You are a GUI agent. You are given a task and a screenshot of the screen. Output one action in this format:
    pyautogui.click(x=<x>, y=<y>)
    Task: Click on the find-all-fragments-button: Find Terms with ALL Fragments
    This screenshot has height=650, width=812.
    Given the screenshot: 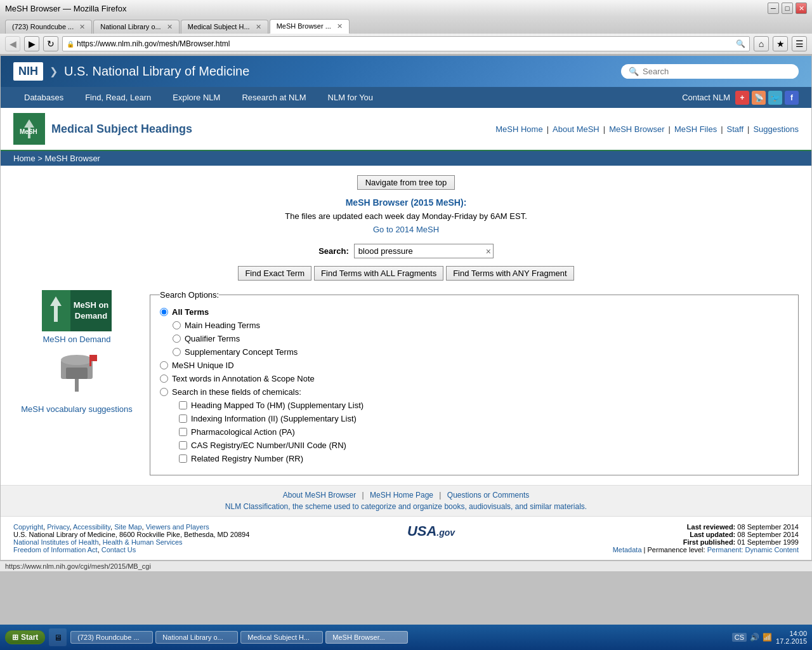 What is the action you would take?
    pyautogui.click(x=379, y=273)
    